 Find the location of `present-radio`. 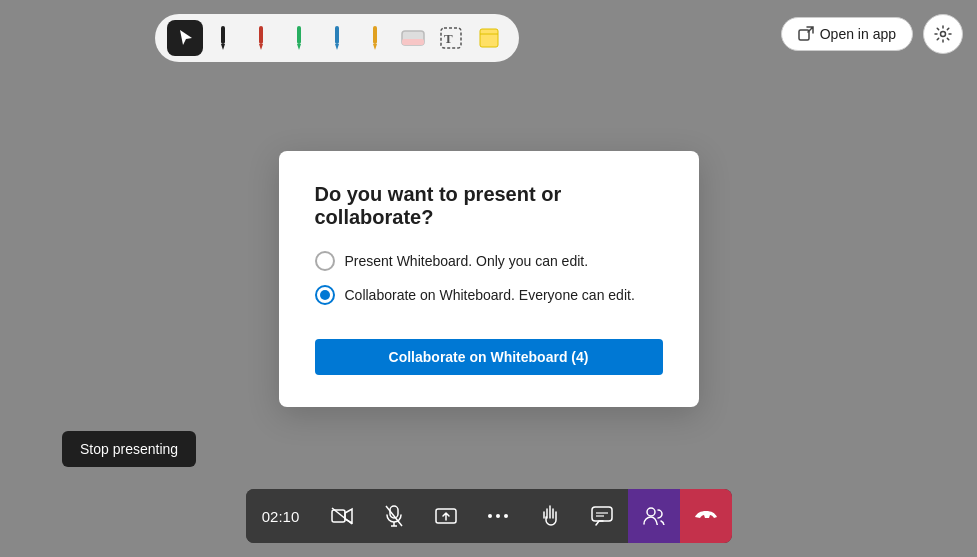

present-radio is located at coordinates (325, 261).